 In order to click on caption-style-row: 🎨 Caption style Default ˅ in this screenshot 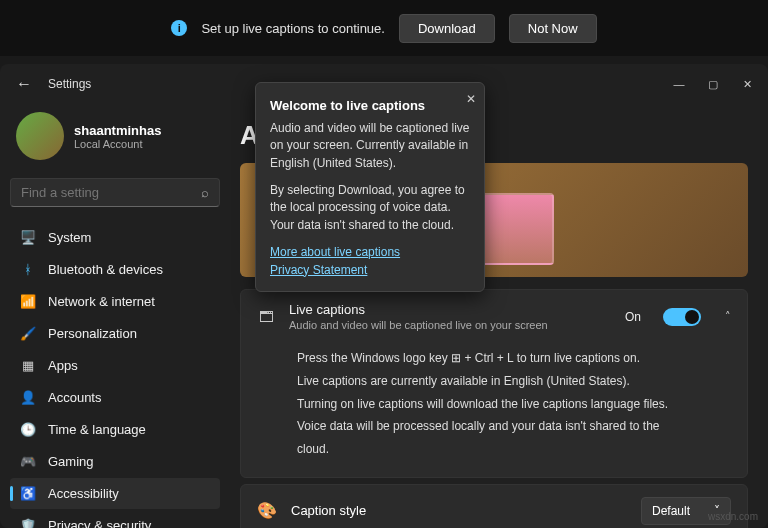, I will do `click(494, 506)`.